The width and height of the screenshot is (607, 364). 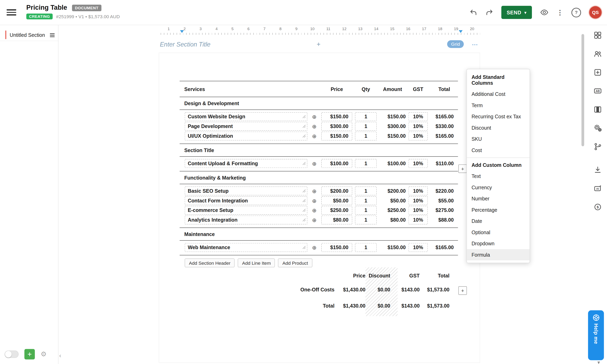 I want to click on line-item-name-input: Custom Website Design, so click(x=246, y=117).